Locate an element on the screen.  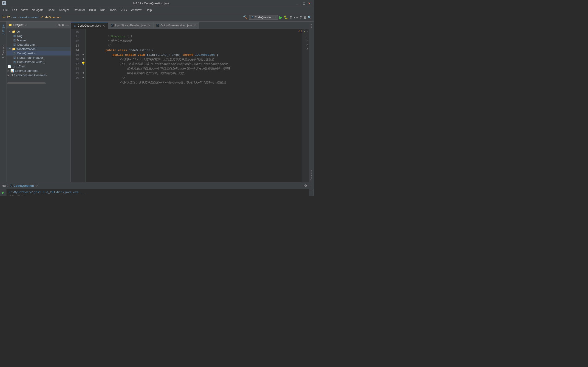
tree-item-codequestion: C CodeQuestion is located at coordinates (38, 53).